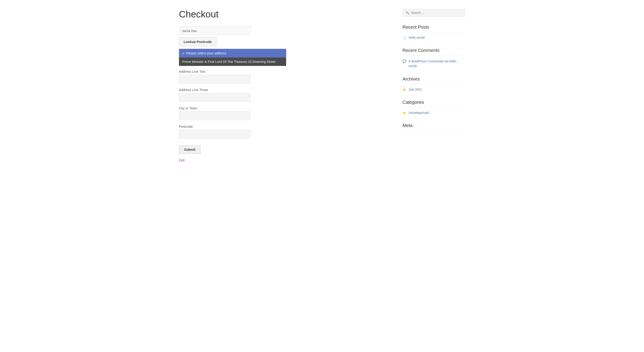 The height and width of the screenshot is (352, 644). Describe the element at coordinates (434, 127) in the screenshot. I see `meta-section: Meta` at that location.